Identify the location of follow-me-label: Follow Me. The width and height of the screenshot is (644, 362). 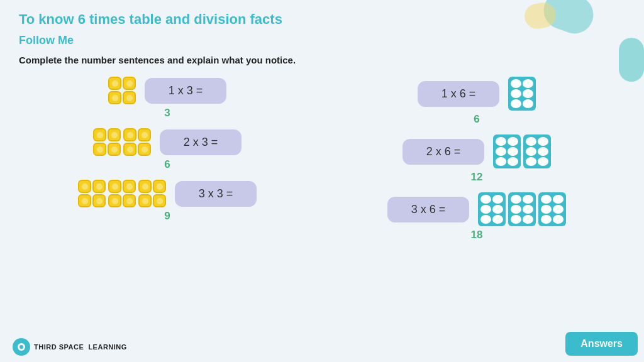
(322, 40).